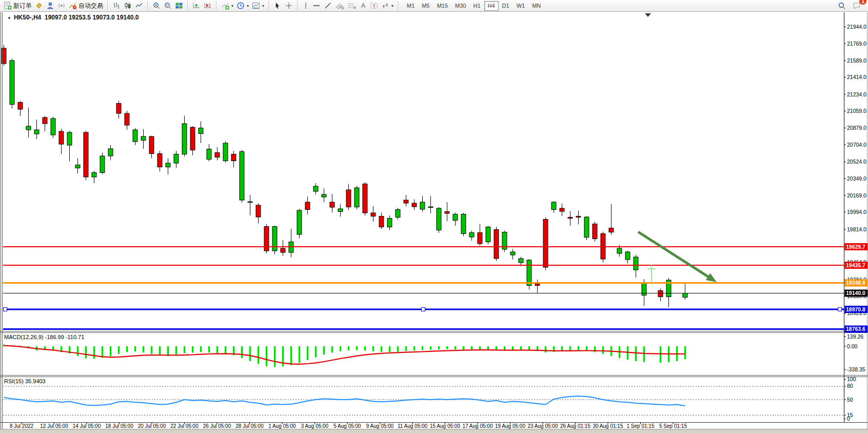 Image resolution: width=868 pixels, height=434 pixels. I want to click on chart-shift-button, so click(208, 6).